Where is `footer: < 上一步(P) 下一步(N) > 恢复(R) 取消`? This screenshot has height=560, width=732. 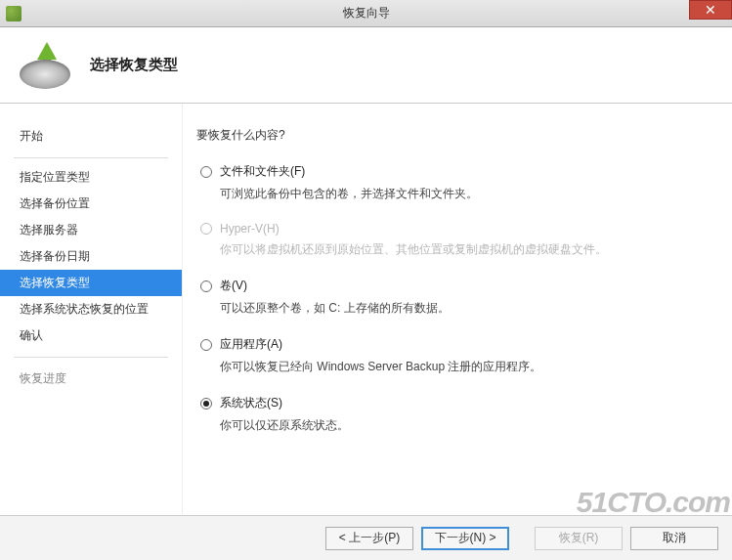 footer: < 上一步(P) 下一步(N) > 恢复(R) 取消 is located at coordinates (366, 538).